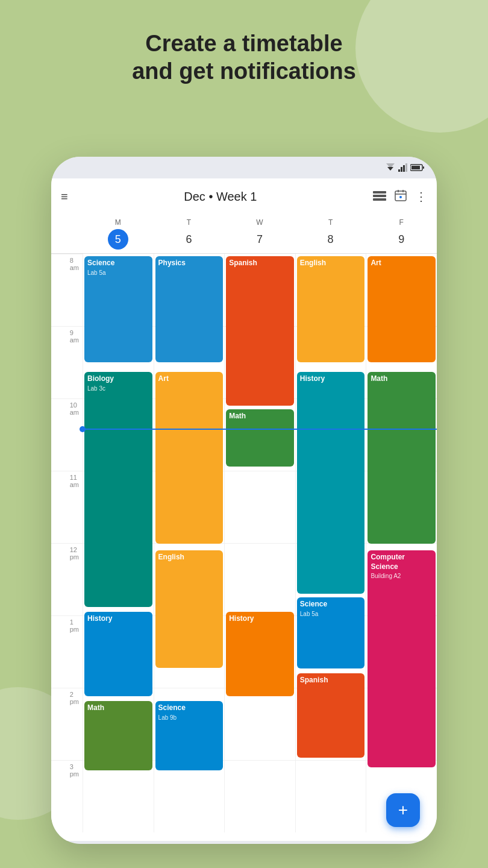 The height and width of the screenshot is (868, 488). What do you see at coordinates (243, 43) in the screenshot?
I see `headline-line1: Create a timetable` at bounding box center [243, 43].